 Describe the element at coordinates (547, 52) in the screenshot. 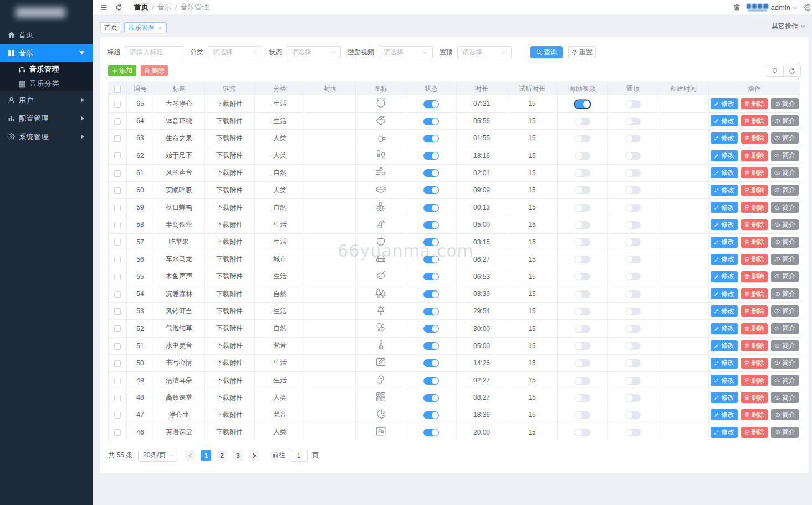

I see `query-button: 查询` at that location.